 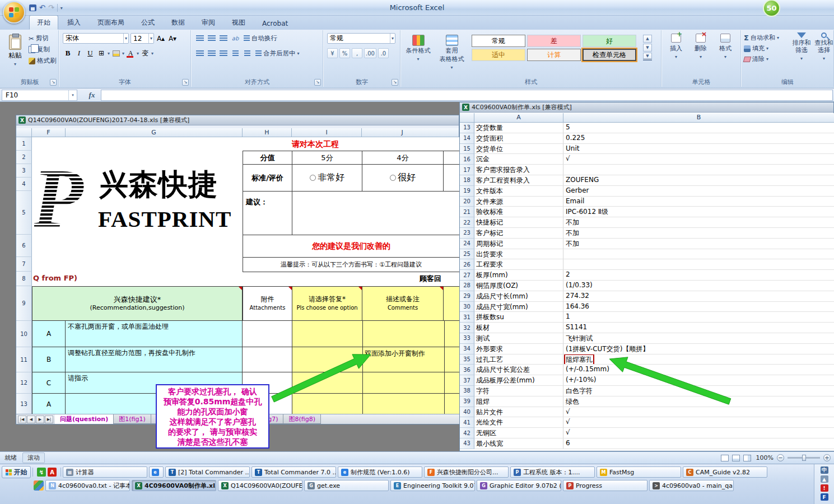 What do you see at coordinates (212, 38) in the screenshot?
I see `align-middle-button` at bounding box center [212, 38].